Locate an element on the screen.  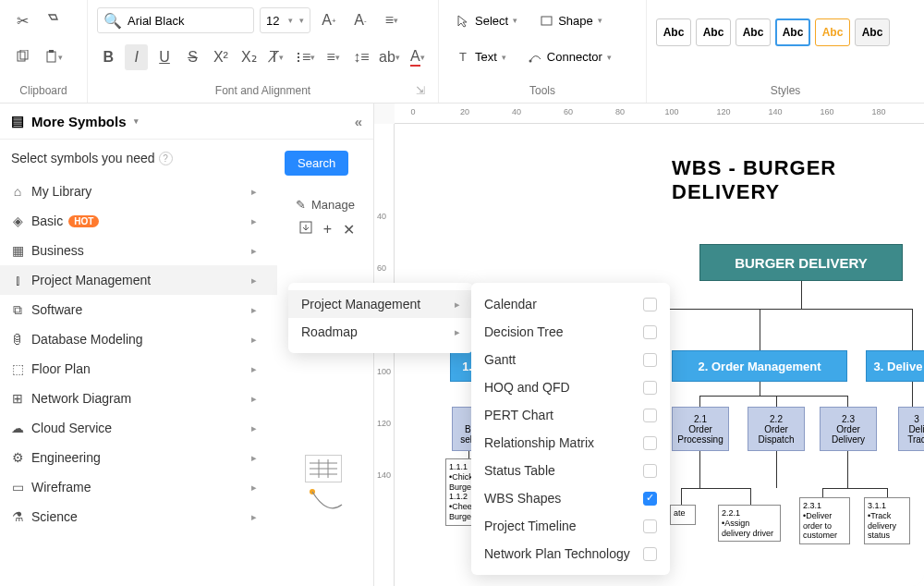
wbs-lvl1-2: 2. Order Management is located at coordinates (760, 366).